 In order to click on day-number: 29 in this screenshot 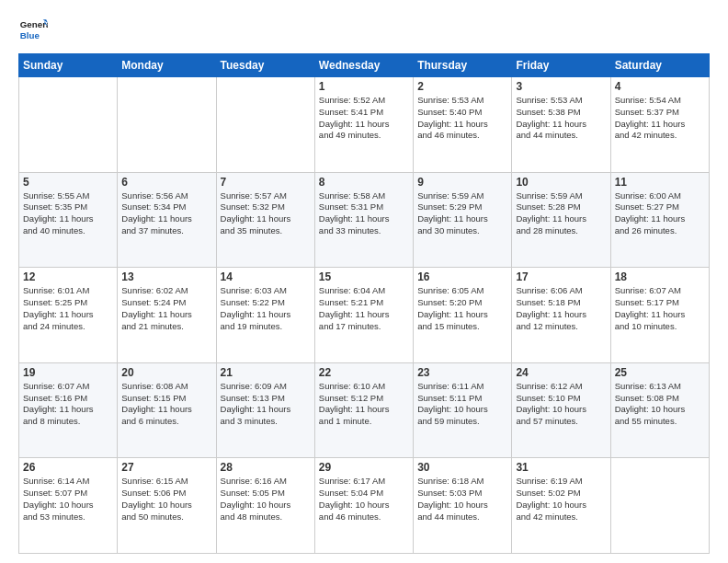, I will do `click(364, 467)`.